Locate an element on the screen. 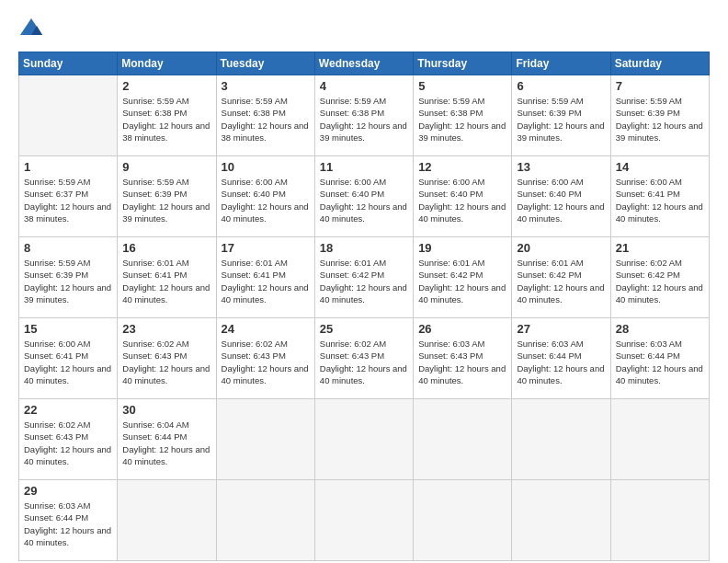 Image resolution: width=728 pixels, height=563 pixels. calendar-cell: 12 Sunrise: 6:00 AMSunset: 6:40 PMDaylig… is located at coordinates (463, 197).